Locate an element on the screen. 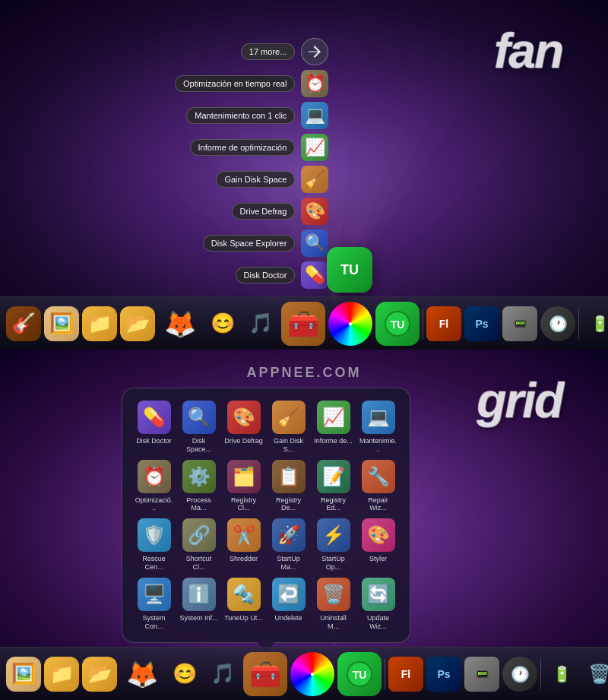 This screenshot has height=700, width=608. dock2-clock: 🕐 is located at coordinates (520, 674).